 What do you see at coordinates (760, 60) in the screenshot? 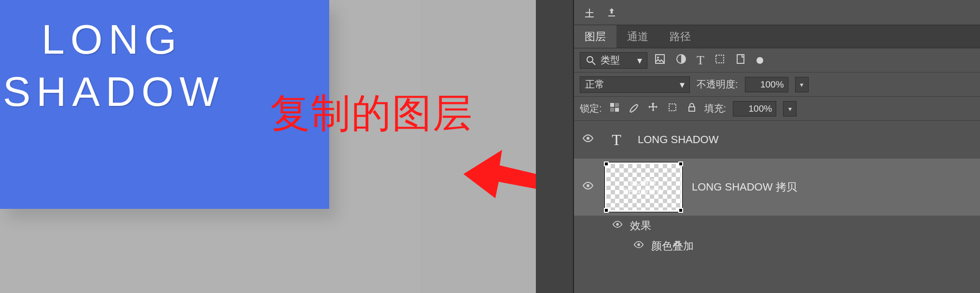
I see `filter-toggle-dot` at bounding box center [760, 60].